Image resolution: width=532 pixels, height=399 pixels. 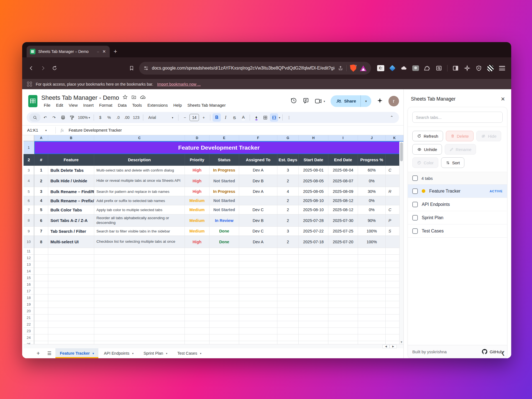 What do you see at coordinates (425, 163) in the screenshot?
I see `color-button: Color` at bounding box center [425, 163].